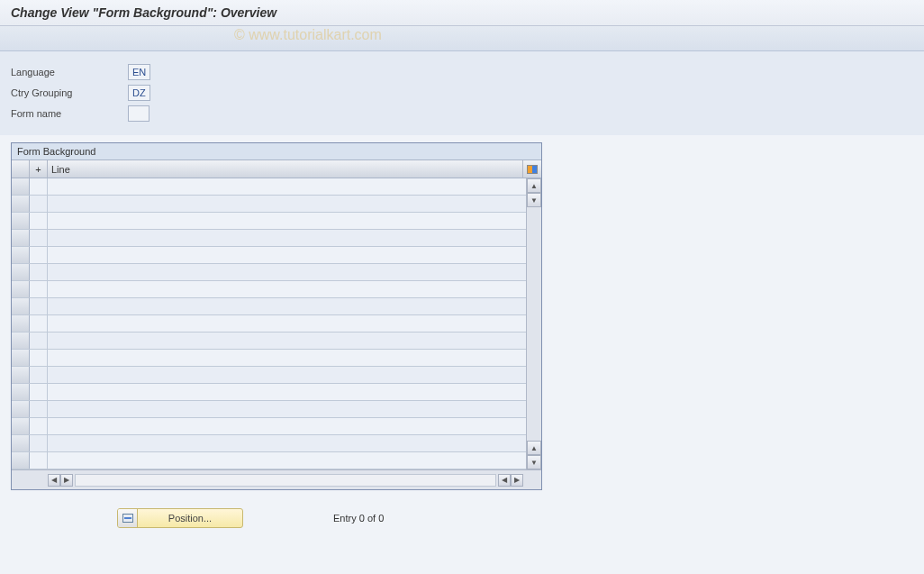 The height and width of the screenshot is (574, 924). Describe the element at coordinates (21, 169) in the screenshot. I see `column-selector` at that location.